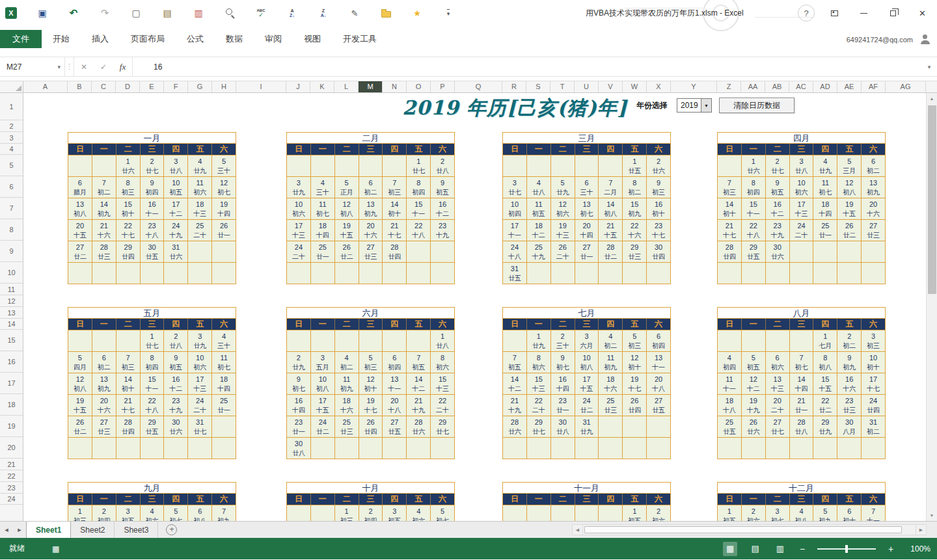 The width and height of the screenshot is (937, 560). I want to click on column-header-B: B, so click(79, 87).